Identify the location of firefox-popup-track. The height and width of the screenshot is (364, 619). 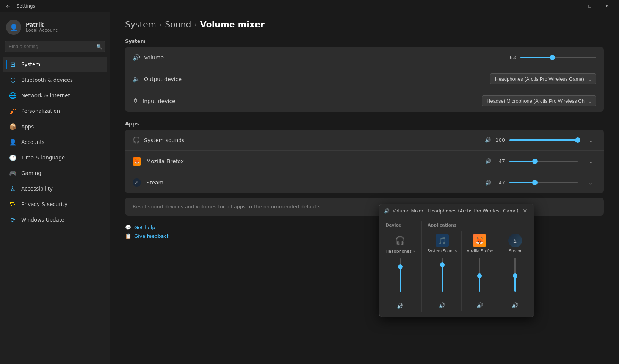
(480, 275).